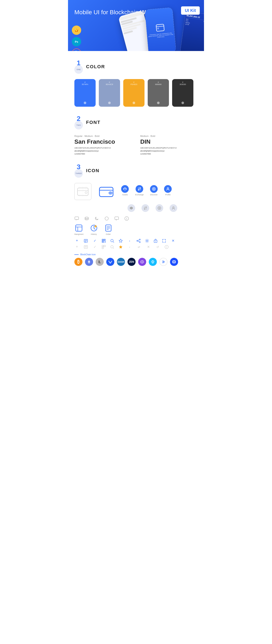  I want to click on zen-icon: ZEN, so click(132, 262).